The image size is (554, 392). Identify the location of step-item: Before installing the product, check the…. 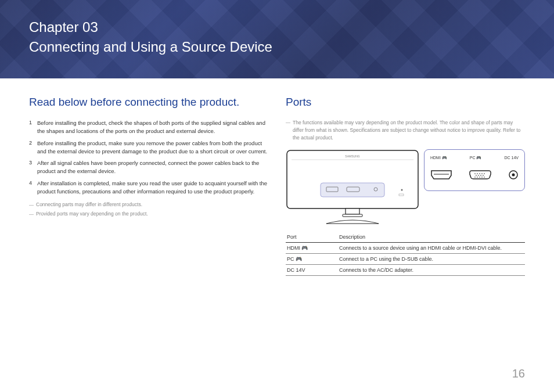
(149, 128).